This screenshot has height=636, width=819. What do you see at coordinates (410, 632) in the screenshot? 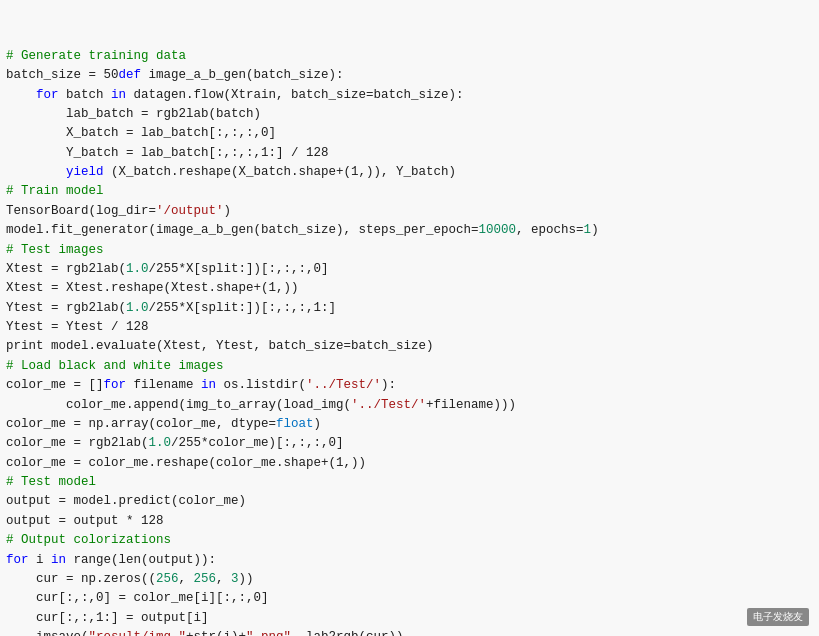
I see `code-line: imsave("result/img_"+str(i)+".png", lab2…` at bounding box center [410, 632].